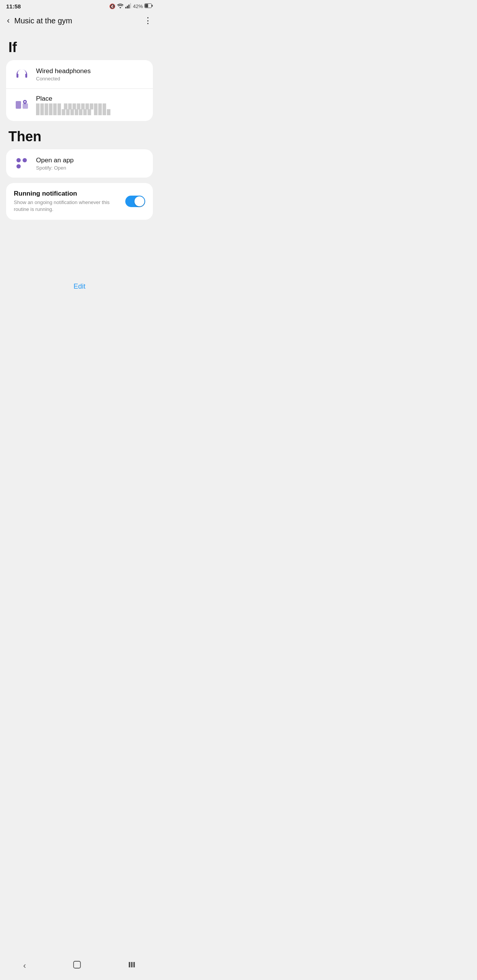  What do you see at coordinates (22, 105) in the screenshot?
I see `place-icon` at bounding box center [22, 105].